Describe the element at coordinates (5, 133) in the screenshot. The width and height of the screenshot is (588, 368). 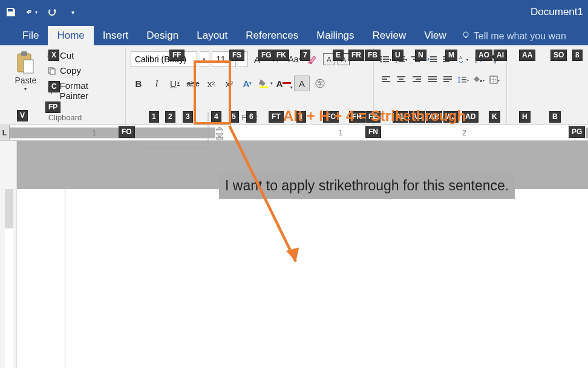
I see `tab-selector: L` at that location.